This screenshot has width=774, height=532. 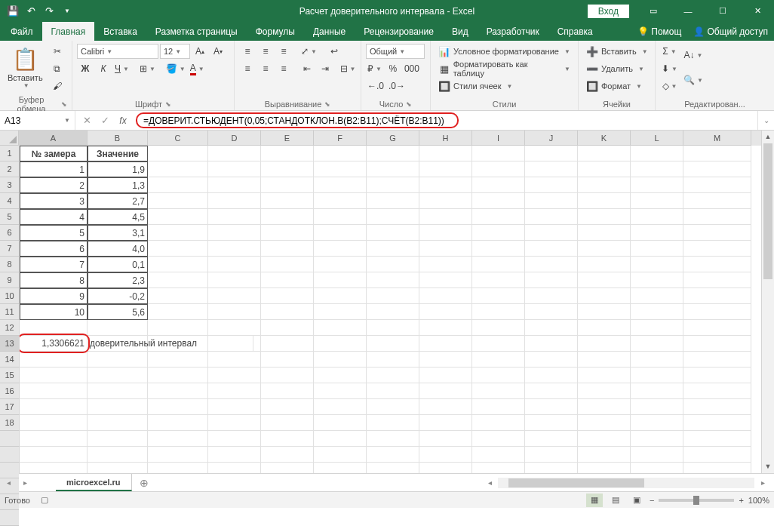 What do you see at coordinates (329, 32) in the screenshot?
I see `tab-данные: Данные` at bounding box center [329, 32].